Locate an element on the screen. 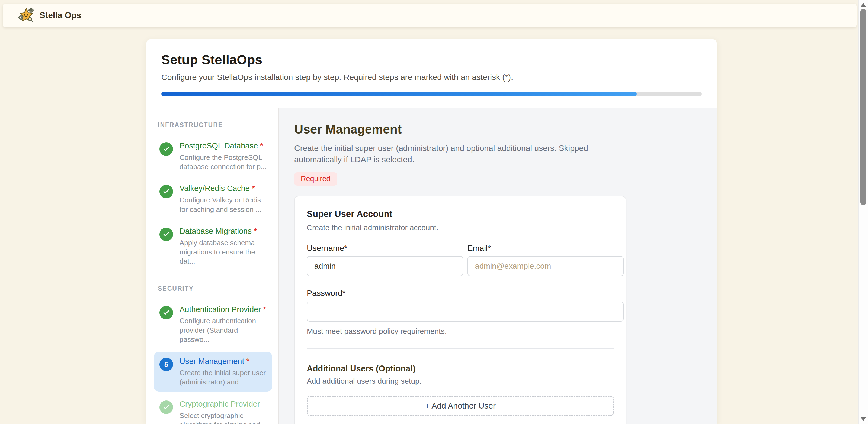 This screenshot has height=424, width=868. username-label: Username* is located at coordinates (385, 248).